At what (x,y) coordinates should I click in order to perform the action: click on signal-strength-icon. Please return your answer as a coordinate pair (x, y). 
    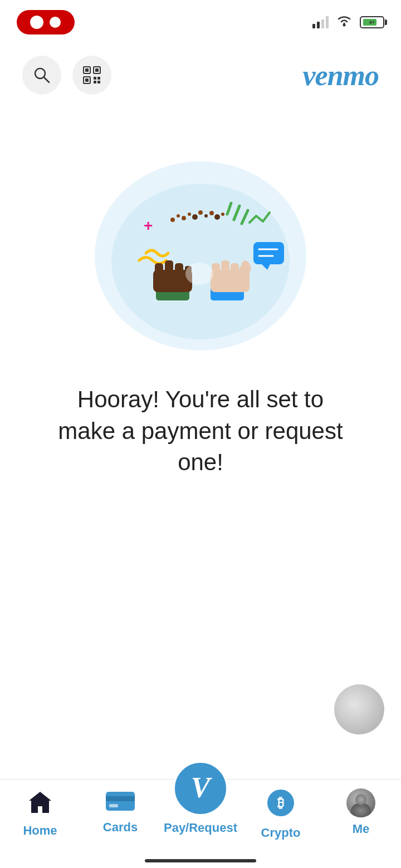
    Looking at the image, I should click on (321, 22).